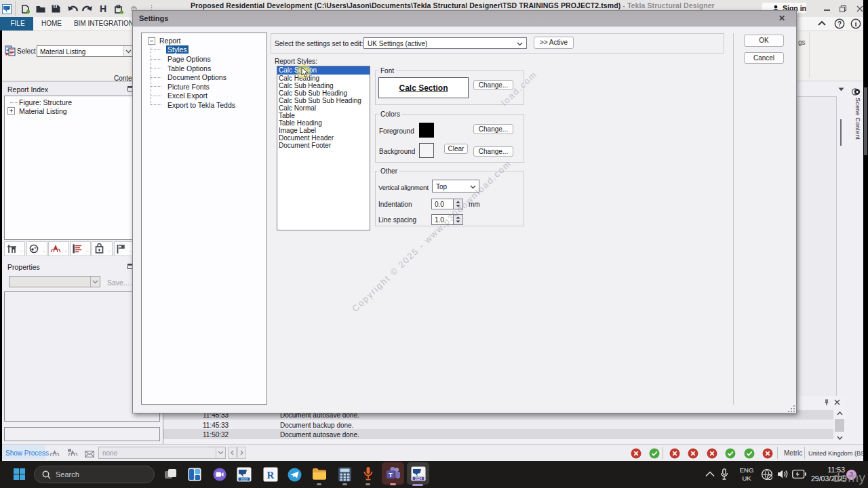 The height and width of the screenshot is (488, 868). Describe the element at coordinates (391, 475) in the screenshot. I see `svg-text: T` at that location.